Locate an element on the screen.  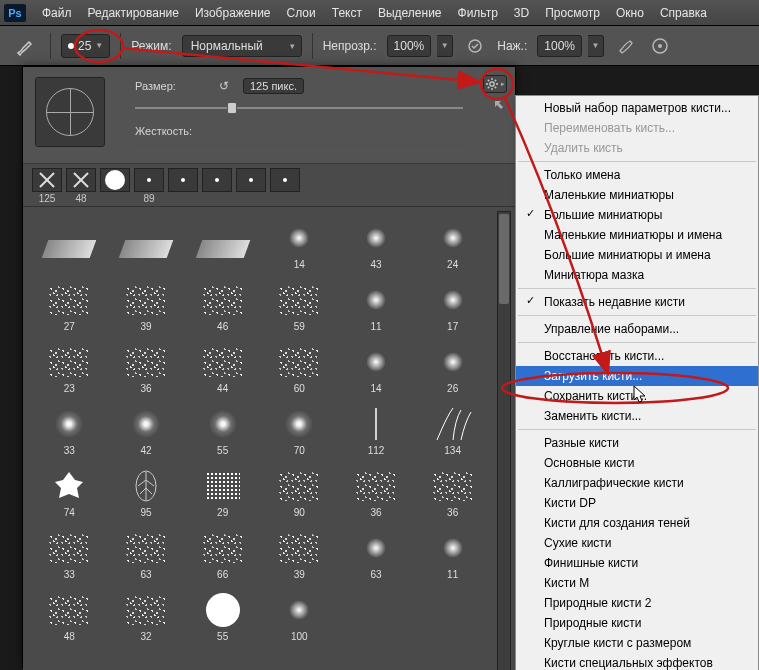
ctx-item: Показать недавние кисти is located at coordinates (637, 302).